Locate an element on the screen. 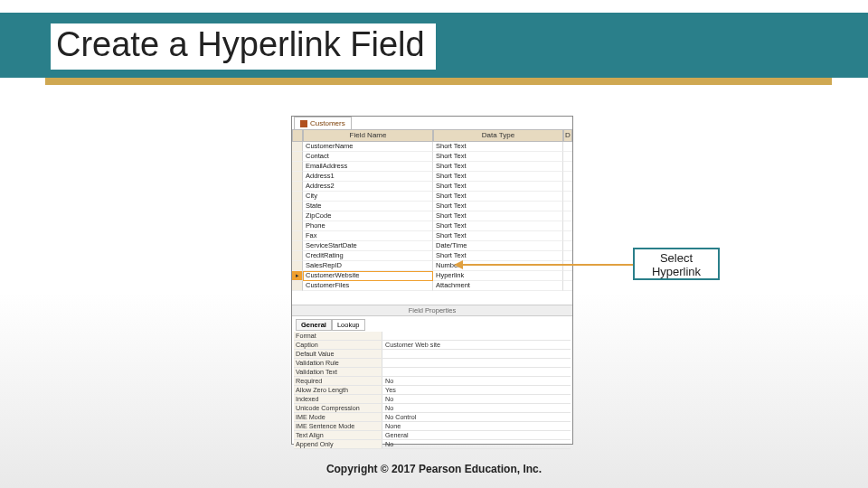 This screenshot has width=868, height=488. field-name-cell: CustomerName is located at coordinates (368, 146).